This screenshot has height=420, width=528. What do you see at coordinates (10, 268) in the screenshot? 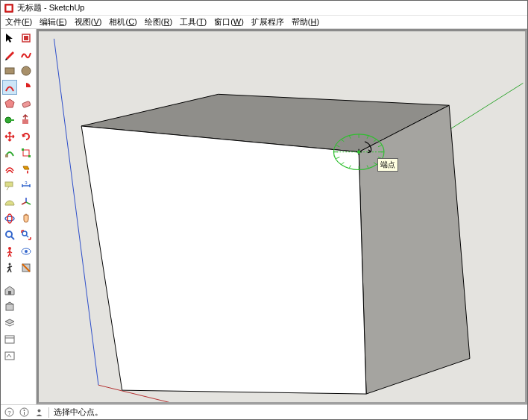
I see `walk-tool` at bounding box center [10, 268].